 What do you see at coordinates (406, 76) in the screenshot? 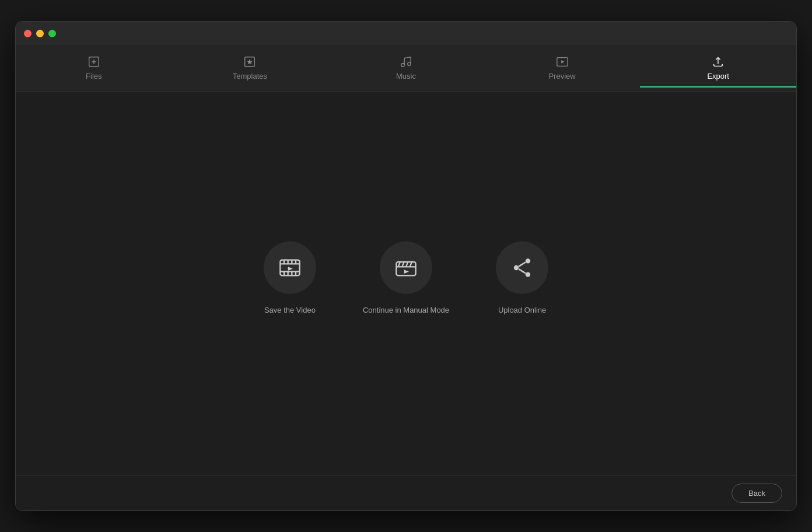
I see `tab-music-label: Music` at bounding box center [406, 76].